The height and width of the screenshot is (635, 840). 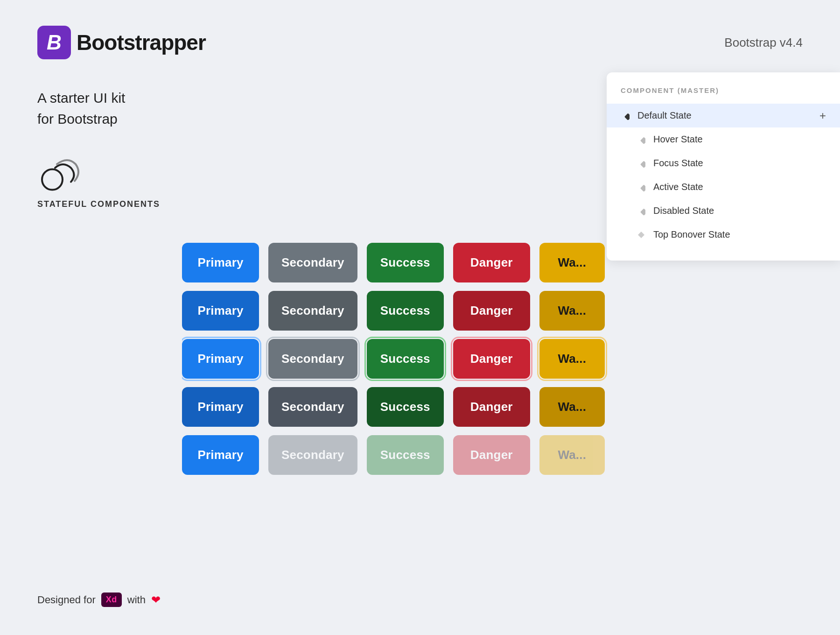 I want to click on panel-item-default-label: Default State, so click(x=665, y=116).